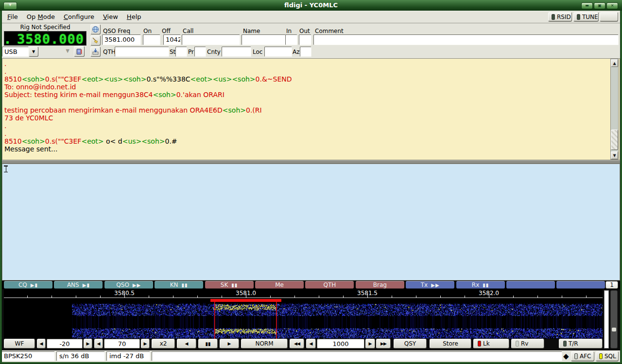 This screenshot has width=622, height=364. Describe the element at coordinates (181, 51) in the screenshot. I see `state-field` at that location.